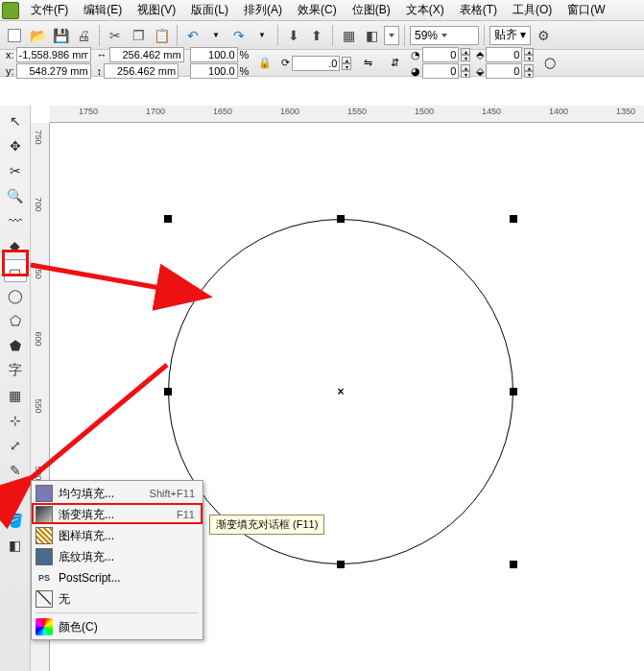  What do you see at coordinates (50, 10) in the screenshot?
I see `menu-file: 文件(F)` at bounding box center [50, 10].